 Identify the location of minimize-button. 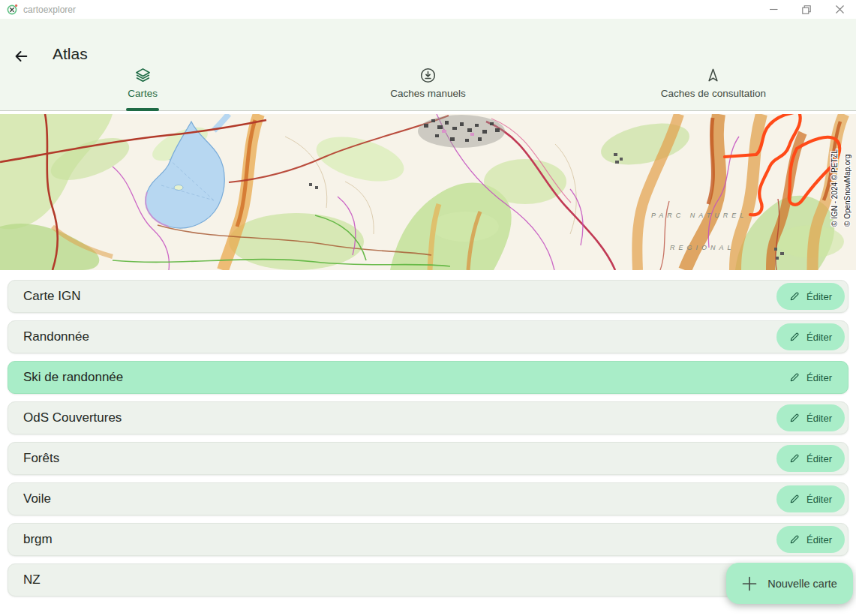
(773, 9).